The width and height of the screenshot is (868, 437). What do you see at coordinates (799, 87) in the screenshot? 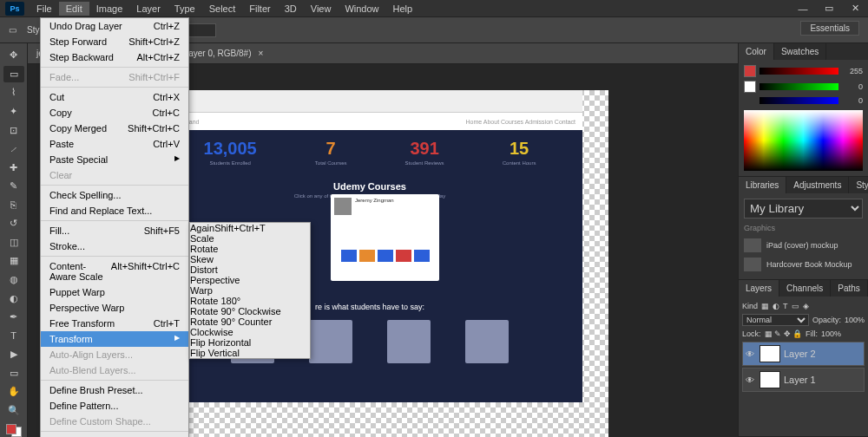
I see `g-slider` at bounding box center [799, 87].